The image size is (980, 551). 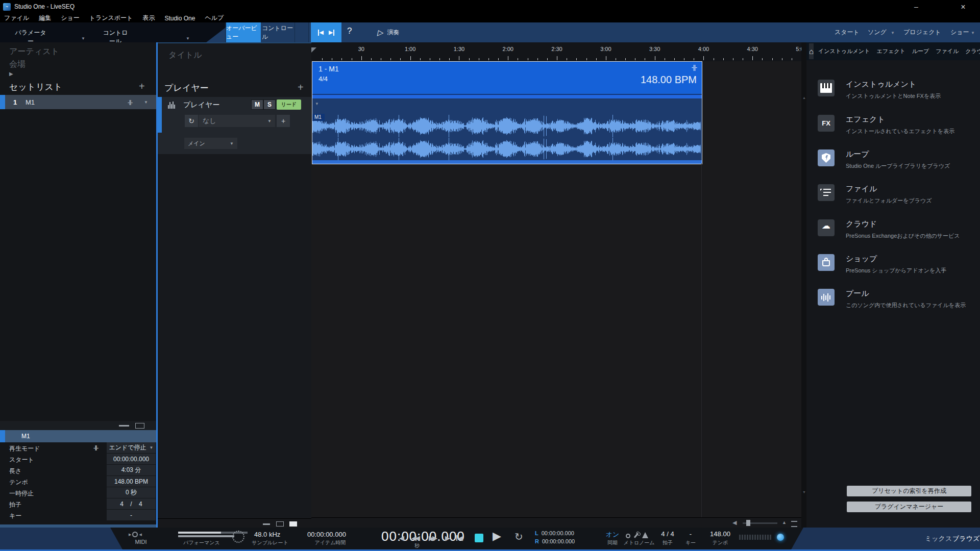 I want to click on collapse-panel-button, so click(x=124, y=425).